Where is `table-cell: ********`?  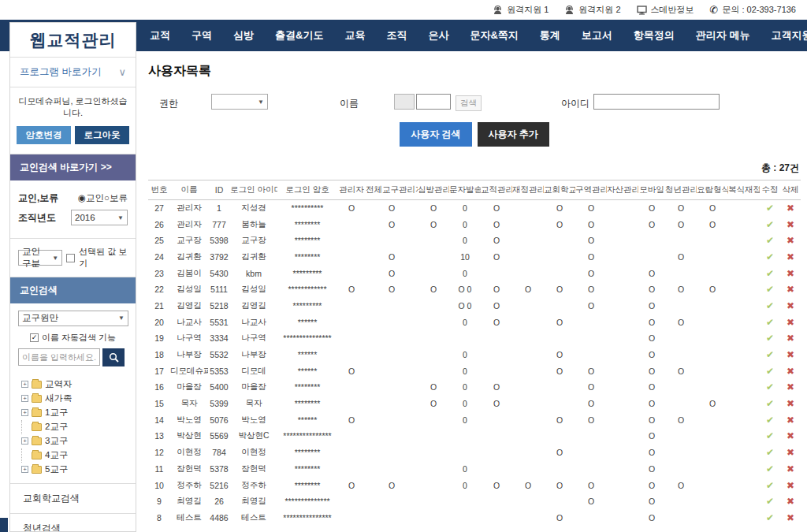 table-cell: ******** is located at coordinates (307, 404).